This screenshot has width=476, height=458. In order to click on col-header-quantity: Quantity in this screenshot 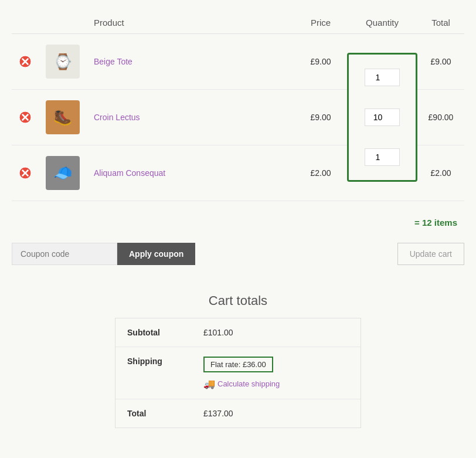, I will do `click(382, 23)`.